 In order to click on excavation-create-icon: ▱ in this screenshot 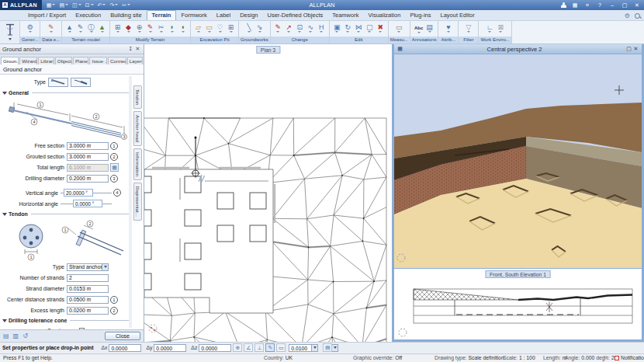, I will do `click(199, 29)`.